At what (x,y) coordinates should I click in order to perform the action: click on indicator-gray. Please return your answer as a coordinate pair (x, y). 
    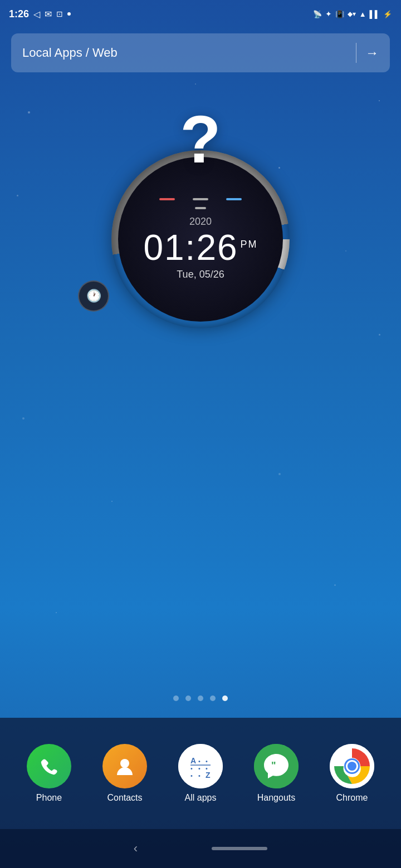
    Looking at the image, I should click on (200, 199).